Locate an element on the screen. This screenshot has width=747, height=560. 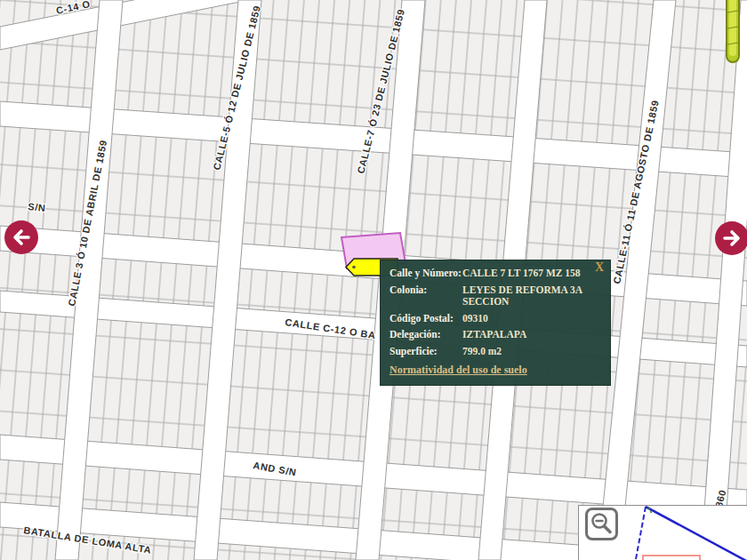
street-label-sn: S/N is located at coordinates (37, 207).